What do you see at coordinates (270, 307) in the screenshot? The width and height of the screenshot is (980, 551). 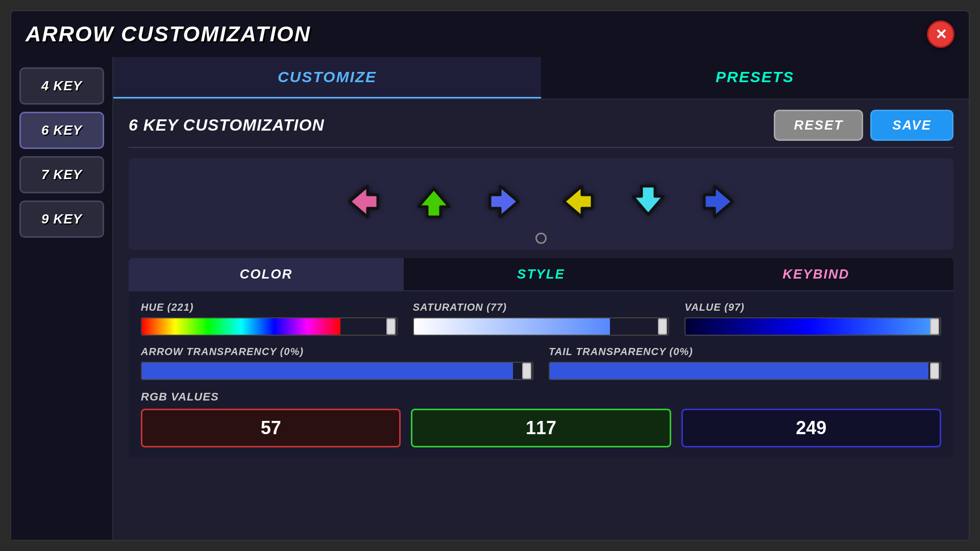 I see `hue-label: Hue (221)` at bounding box center [270, 307].